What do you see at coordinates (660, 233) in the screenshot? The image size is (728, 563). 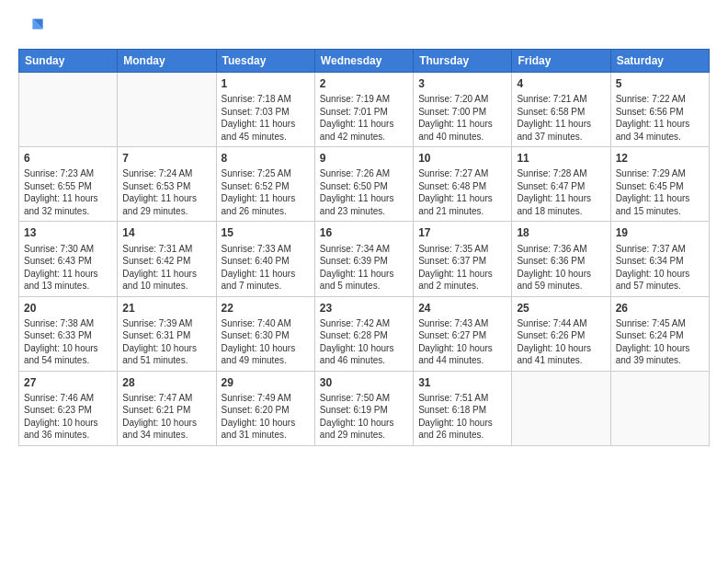 I see `day-number: 19` at bounding box center [660, 233].